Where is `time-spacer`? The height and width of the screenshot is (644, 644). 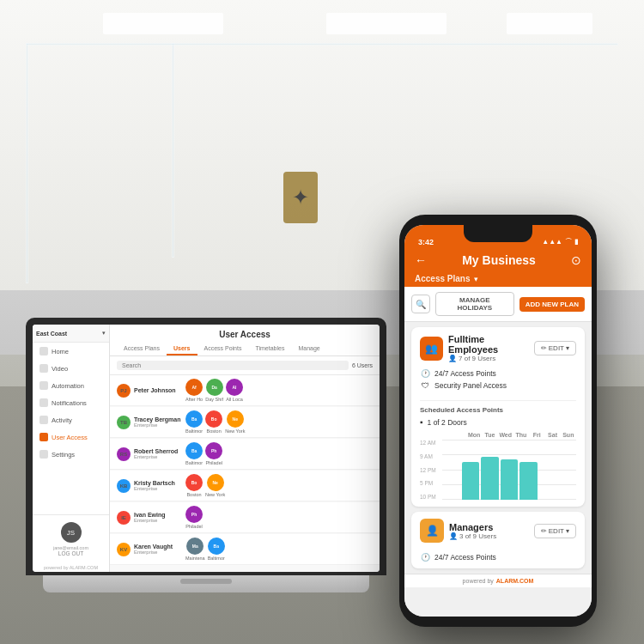 time-spacer is located at coordinates (455, 434).